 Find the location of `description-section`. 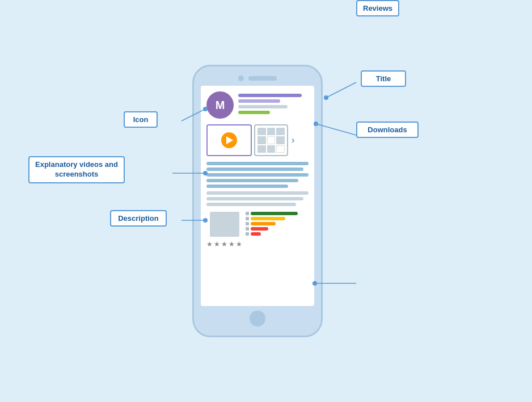

description-section is located at coordinates (257, 184).